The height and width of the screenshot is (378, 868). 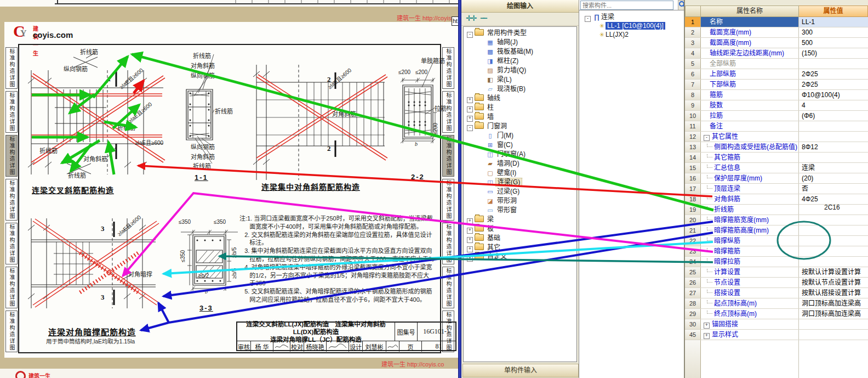 I want to click on tree-item-其它: +其它, so click(x=520, y=248).